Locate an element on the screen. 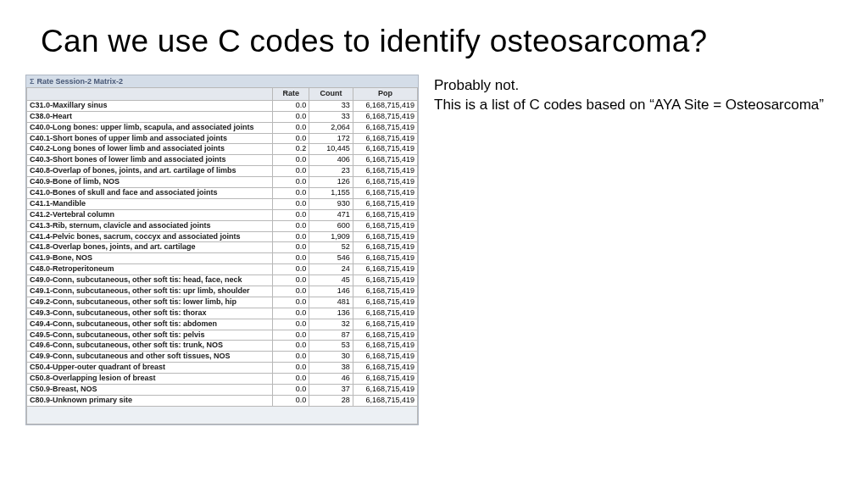 The height and width of the screenshot is (488, 868). cell-count: 126 is located at coordinates (331, 183).